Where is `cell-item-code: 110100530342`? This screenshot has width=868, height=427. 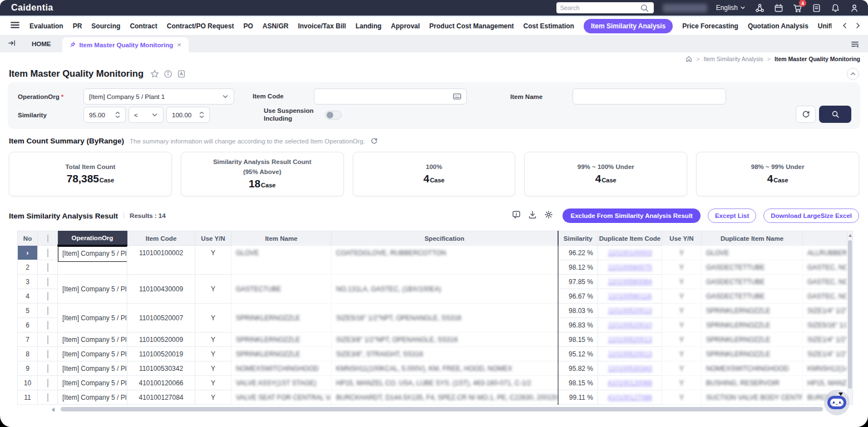 cell-item-code: 110100530342 is located at coordinates (161, 369).